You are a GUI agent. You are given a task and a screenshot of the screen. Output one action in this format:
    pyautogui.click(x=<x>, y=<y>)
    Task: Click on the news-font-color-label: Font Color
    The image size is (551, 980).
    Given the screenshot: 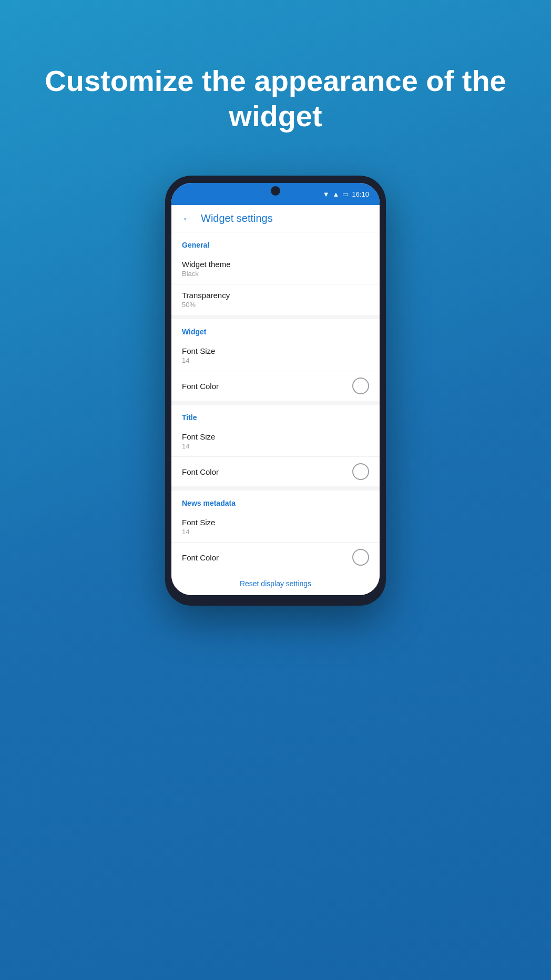 What is the action you would take?
    pyautogui.click(x=200, y=557)
    